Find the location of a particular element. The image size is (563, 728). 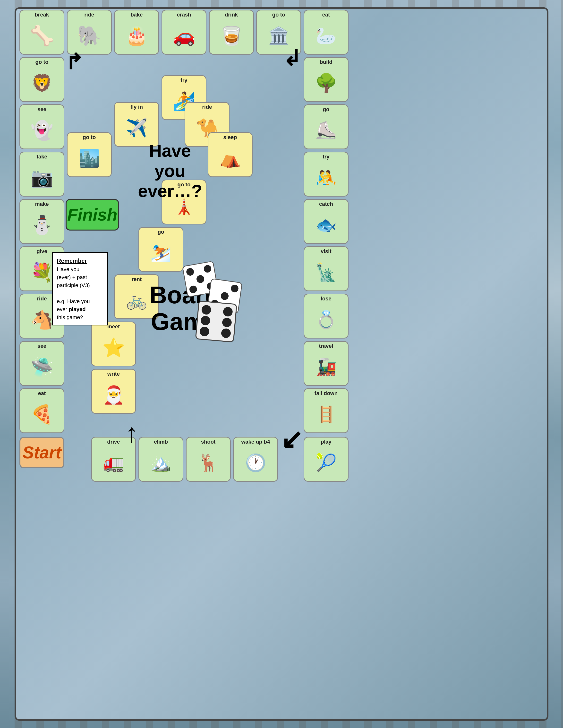

cell-drink: drink 🥃 is located at coordinates (231, 32).